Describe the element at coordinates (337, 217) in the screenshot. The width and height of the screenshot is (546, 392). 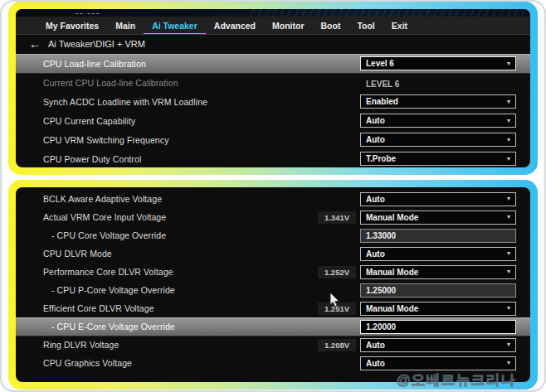
I see `voltage-badge: 1.341V` at that location.